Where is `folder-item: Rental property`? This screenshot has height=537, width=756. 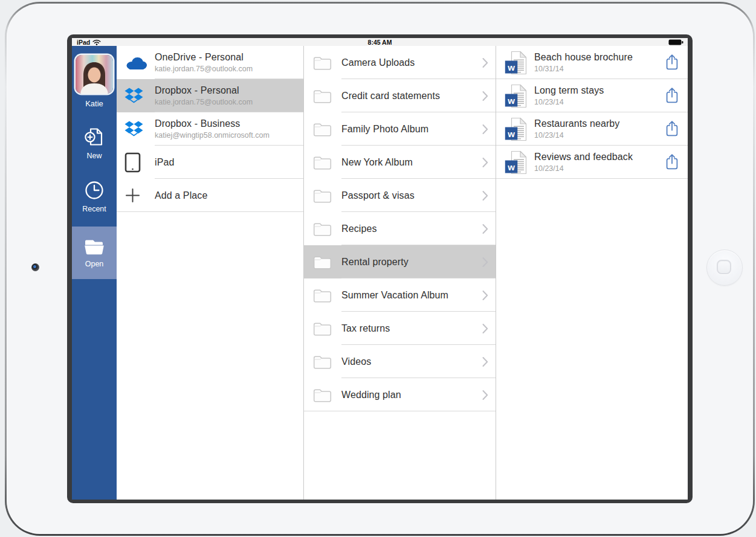
folder-item: Rental property is located at coordinates (400, 262).